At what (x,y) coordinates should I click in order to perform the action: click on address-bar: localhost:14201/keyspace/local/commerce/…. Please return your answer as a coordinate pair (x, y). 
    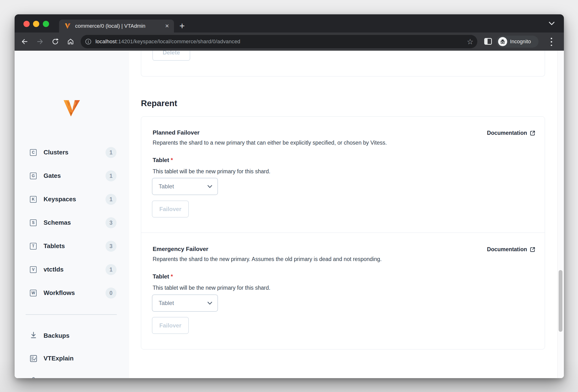
    Looking at the image, I should click on (279, 41).